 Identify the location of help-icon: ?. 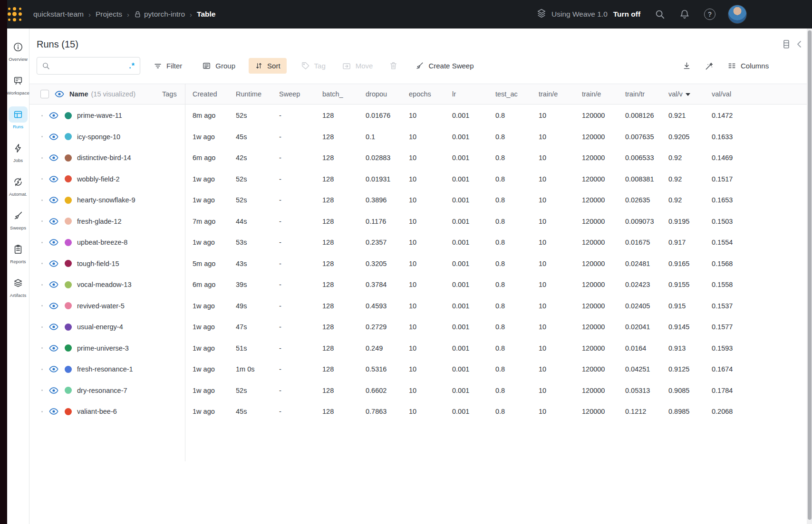
(710, 14).